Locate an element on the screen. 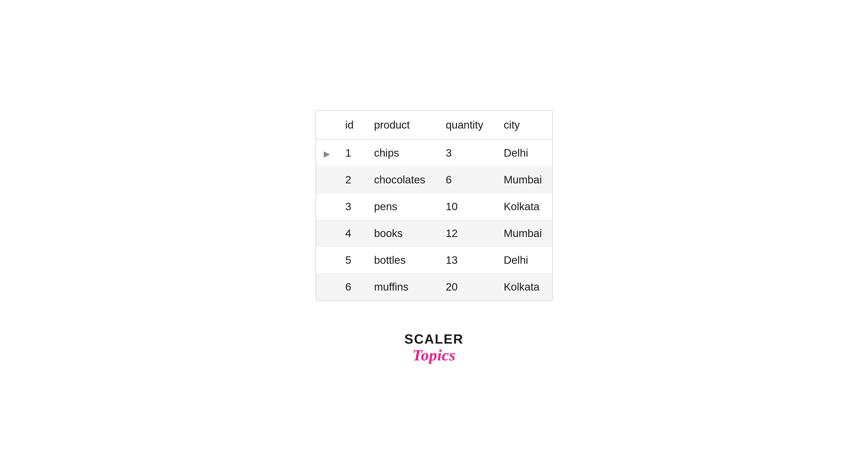 The image size is (868, 476). table-row: 3pens10Kolkata is located at coordinates (434, 207).